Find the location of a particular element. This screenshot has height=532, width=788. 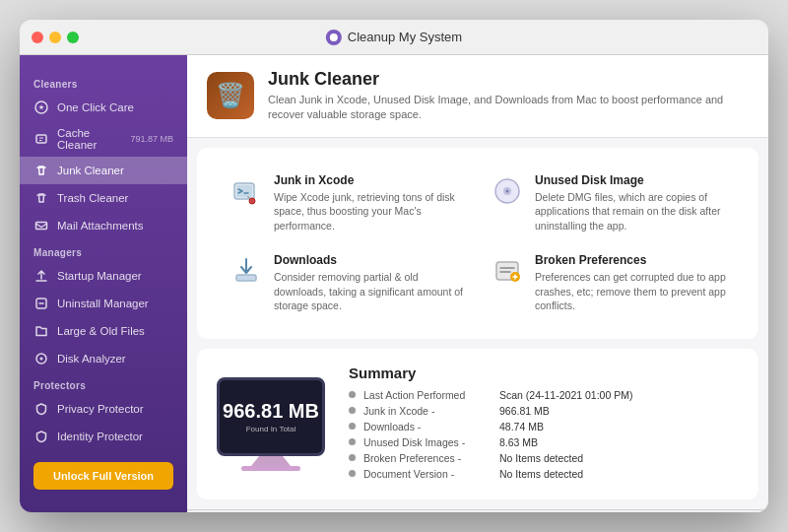

managers-section-label: Managers is located at coordinates (103, 250).